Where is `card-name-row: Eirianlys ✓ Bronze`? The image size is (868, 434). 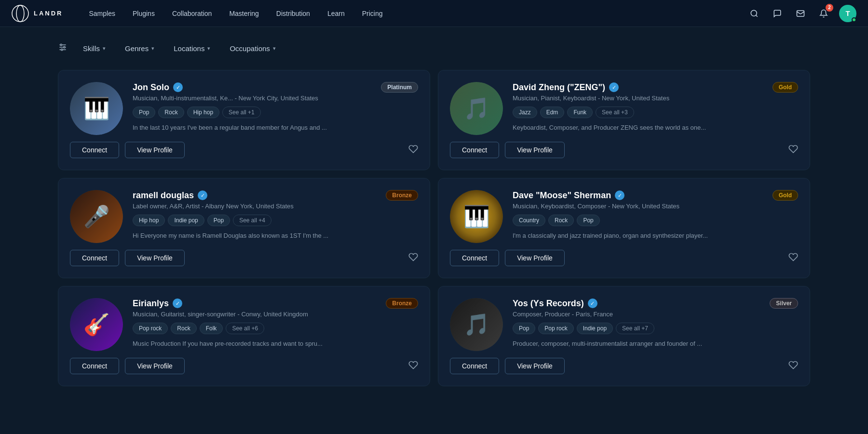
card-name-row: Eirianlys ✓ Bronze is located at coordinates (275, 303).